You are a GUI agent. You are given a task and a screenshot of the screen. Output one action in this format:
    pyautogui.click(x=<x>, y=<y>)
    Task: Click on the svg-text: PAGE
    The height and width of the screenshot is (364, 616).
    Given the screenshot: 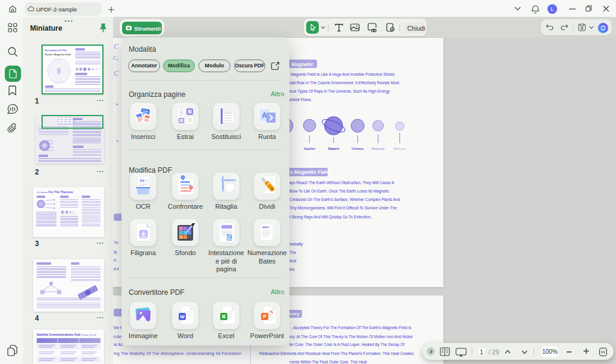 What is the action you would take?
    pyautogui.click(x=230, y=239)
    